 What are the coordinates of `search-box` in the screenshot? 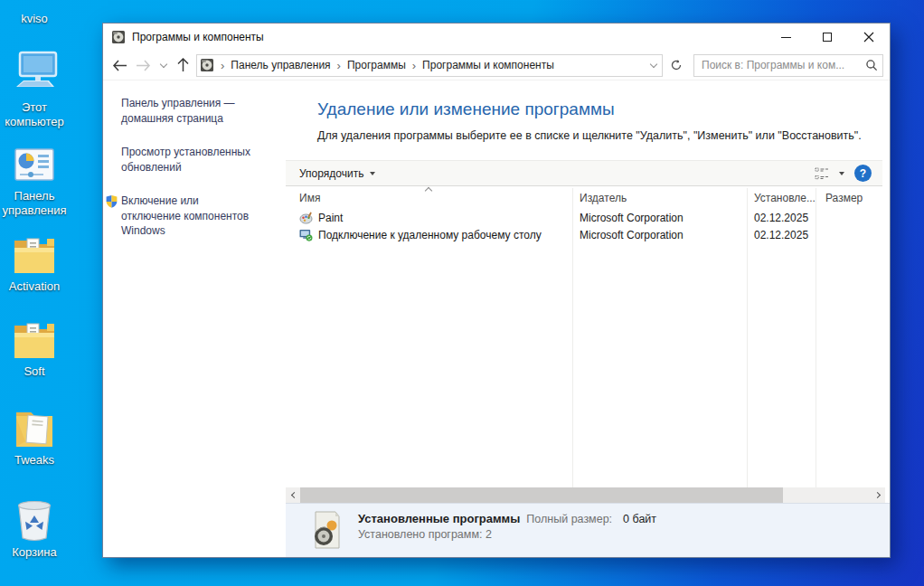 It's located at (788, 65).